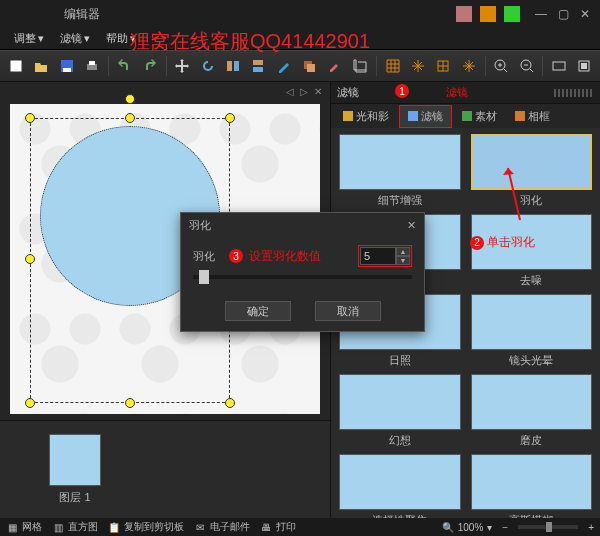 This screenshot has width=600, height=536. What do you see at coordinates (24, 527) in the screenshot?
I see `status-grid: ▦网格` at bounding box center [24, 527].